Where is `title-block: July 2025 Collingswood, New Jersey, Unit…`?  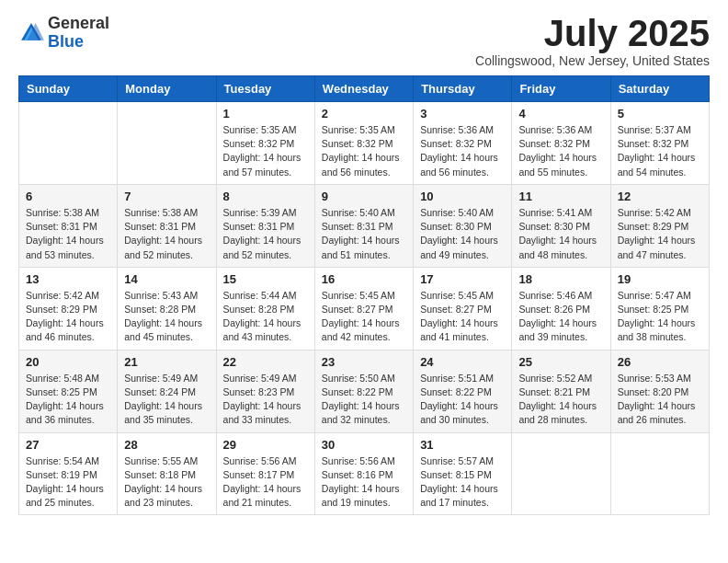 title-block: July 2025 Collingswood, New Jersey, Unit… is located at coordinates (592, 41).